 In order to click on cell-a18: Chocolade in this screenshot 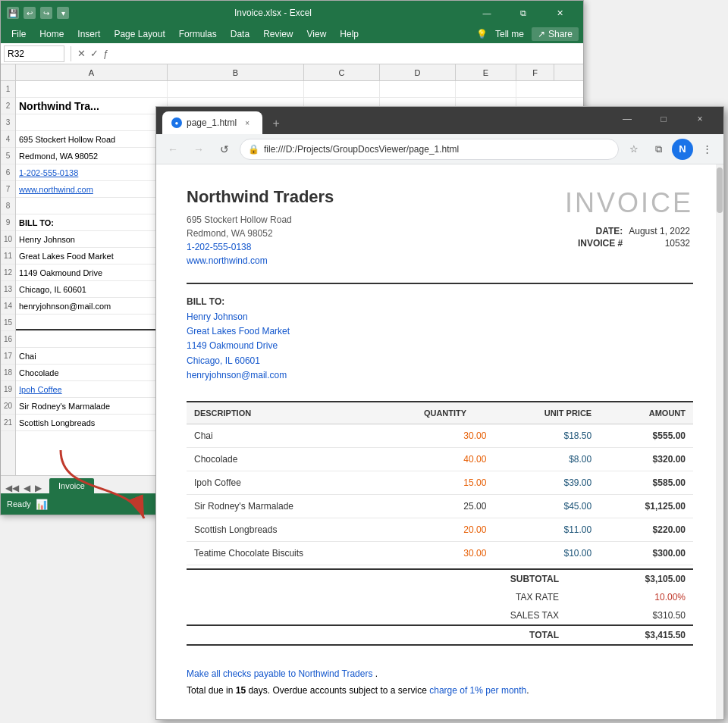, I will do `click(92, 373)`.